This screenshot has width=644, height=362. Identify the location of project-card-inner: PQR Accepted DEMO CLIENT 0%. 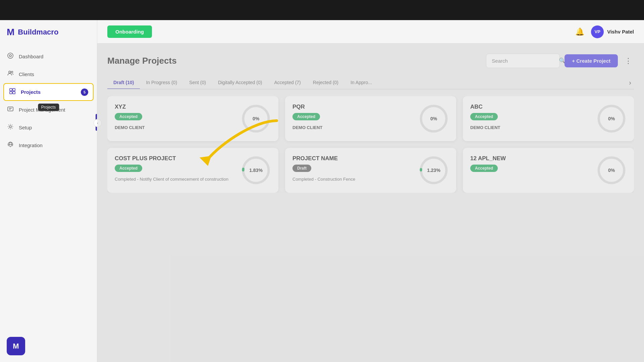
(371, 119).